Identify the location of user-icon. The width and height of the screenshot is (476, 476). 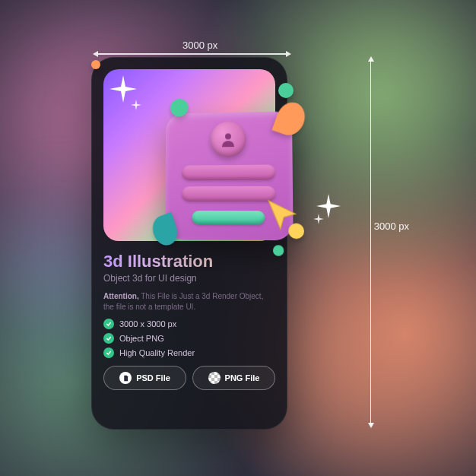
(228, 139).